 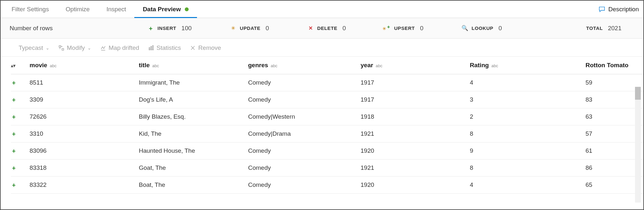 I want to click on col-header-genres: genresabc, so click(x=304, y=66).